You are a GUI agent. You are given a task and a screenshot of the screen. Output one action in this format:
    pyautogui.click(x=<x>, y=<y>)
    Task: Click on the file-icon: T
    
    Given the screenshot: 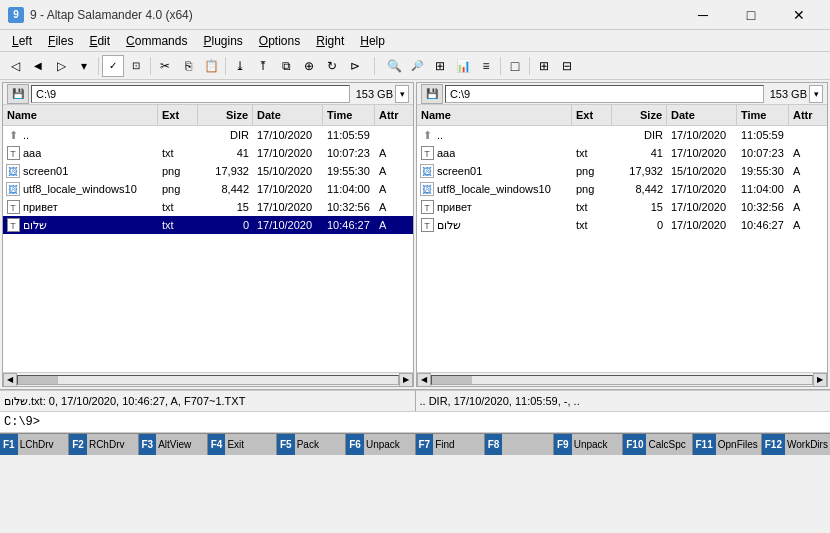 What is the action you would take?
    pyautogui.click(x=13, y=207)
    